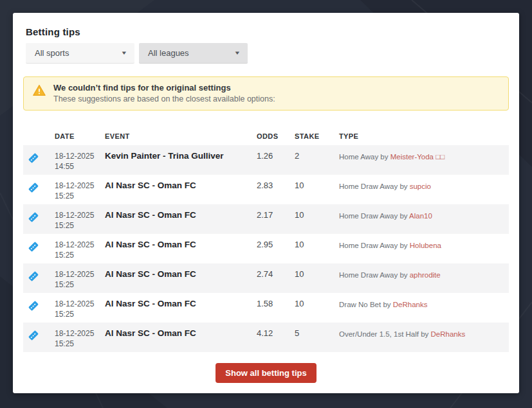 The height and width of the screenshot is (408, 532). What do you see at coordinates (366, 305) in the screenshot?
I see `bet-type-label: Draw No Bet by` at bounding box center [366, 305].